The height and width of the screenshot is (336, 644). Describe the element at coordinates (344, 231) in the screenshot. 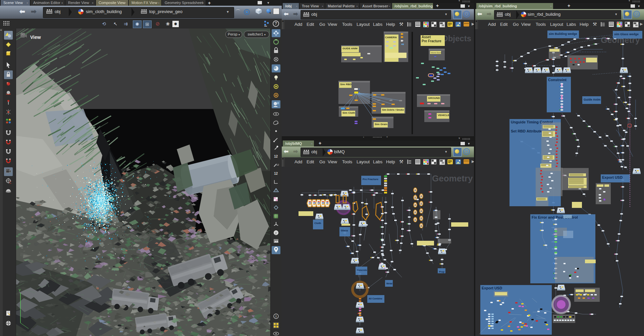

I see `svg-text: Glass` at that location.